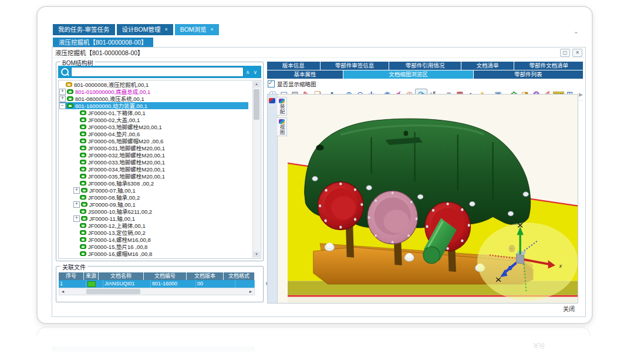  I want to click on detail-tab: 零部件文档清单, so click(548, 66).